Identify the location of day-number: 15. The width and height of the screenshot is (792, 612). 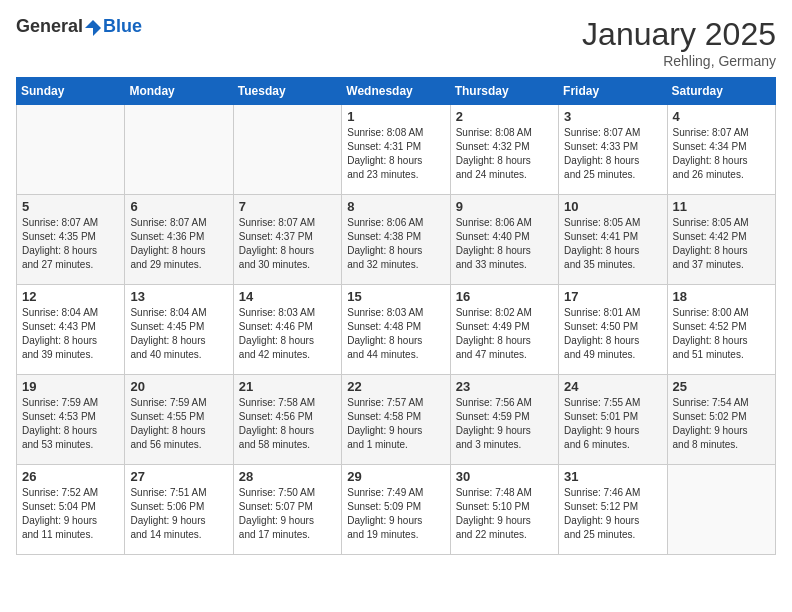
(396, 296).